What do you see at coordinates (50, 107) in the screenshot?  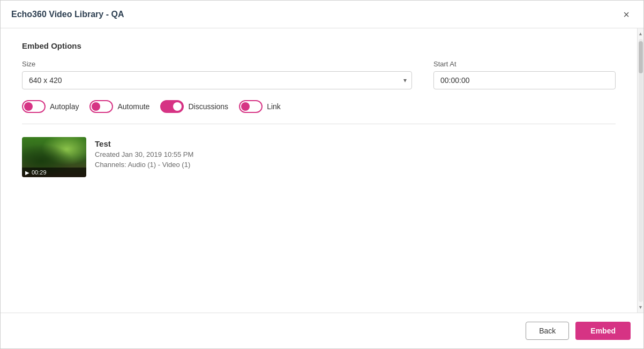 I see `toggle-item-autoplay: Autoplay` at bounding box center [50, 107].